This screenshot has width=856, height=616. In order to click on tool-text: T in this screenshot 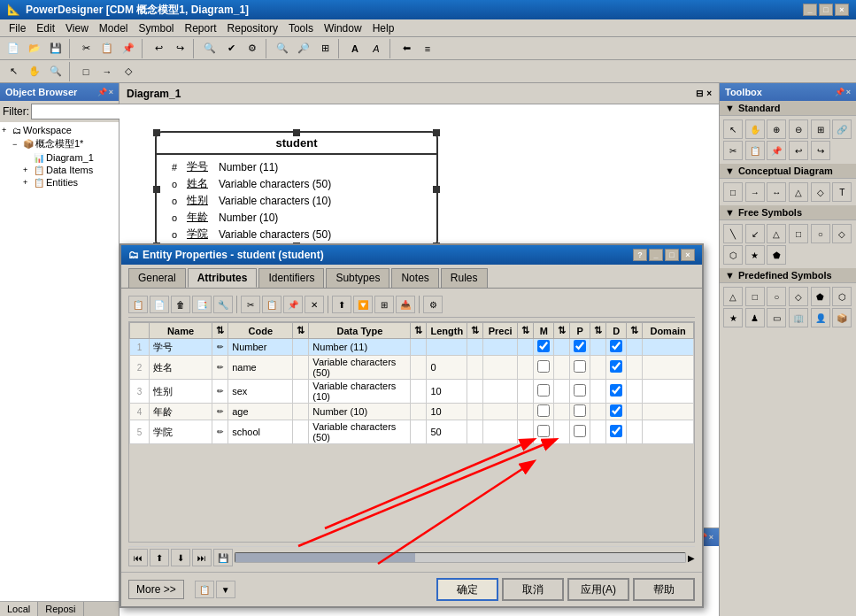, I will do `click(842, 192)`.